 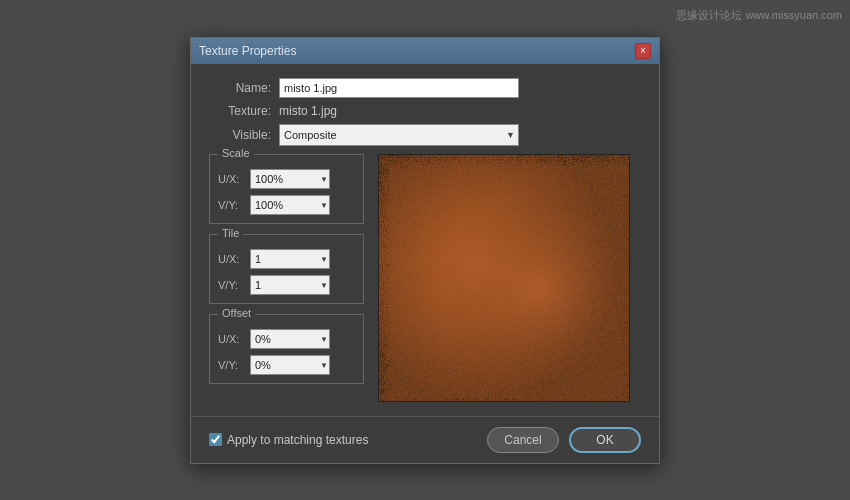 What do you see at coordinates (290, 205) in the screenshot?
I see `scale-vy-wrapper: 100% ▼` at bounding box center [290, 205].